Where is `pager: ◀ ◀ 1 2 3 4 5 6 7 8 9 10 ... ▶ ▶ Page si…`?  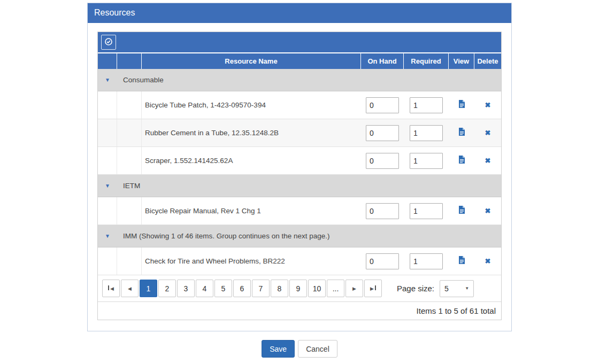
pager: ◀ ◀ 1 2 3 4 5 6 7 8 9 10 ... ▶ ▶ Page si… is located at coordinates (300, 289).